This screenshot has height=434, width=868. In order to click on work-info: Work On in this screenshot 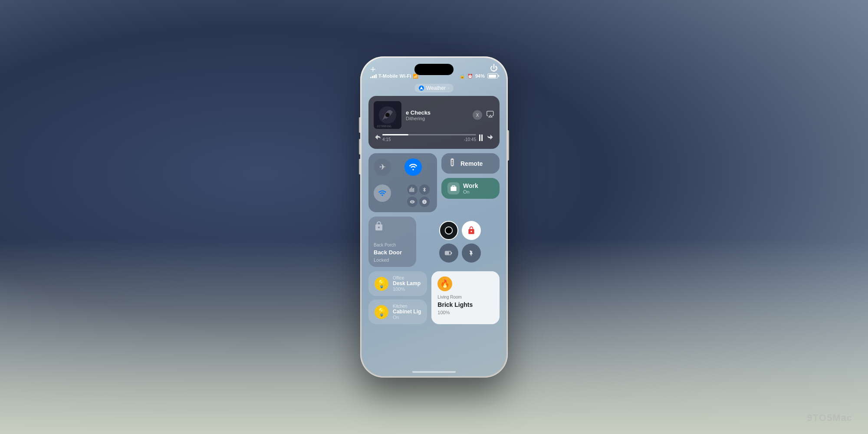, I will do `click(470, 188)`.